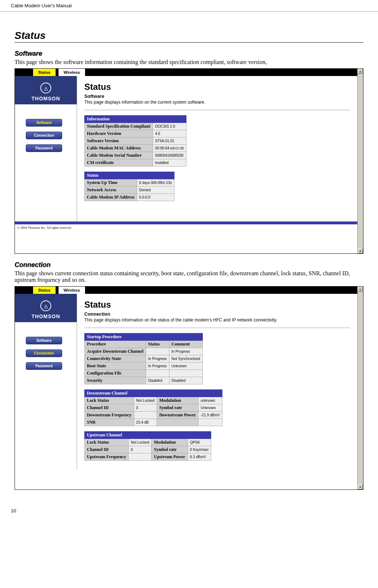  I want to click on rule, so click(217, 328).